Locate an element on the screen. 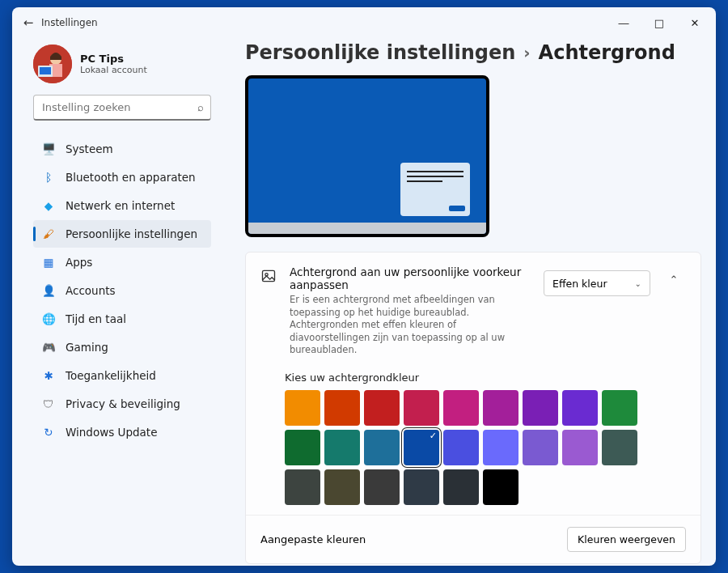 Image resolution: width=728 pixels, height=573 pixels. collapse-button: ⌃ is located at coordinates (674, 275).